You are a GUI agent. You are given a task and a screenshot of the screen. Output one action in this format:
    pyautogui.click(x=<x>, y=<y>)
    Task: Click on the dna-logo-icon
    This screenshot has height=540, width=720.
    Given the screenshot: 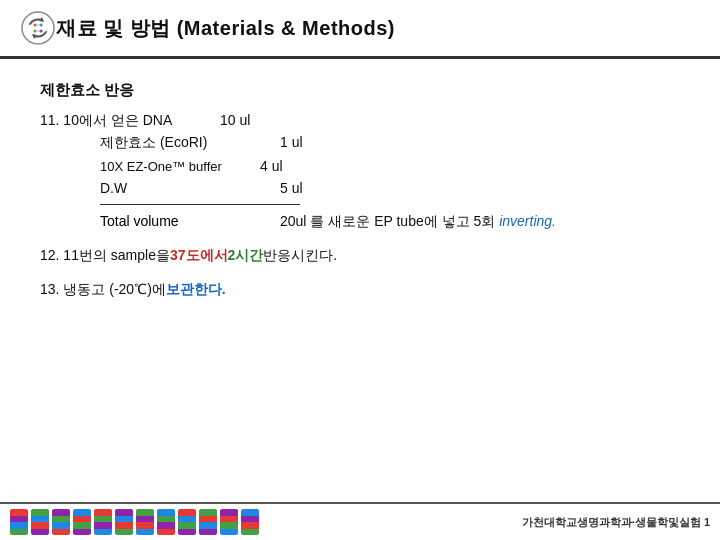 What is the action you would take?
    pyautogui.click(x=38, y=28)
    